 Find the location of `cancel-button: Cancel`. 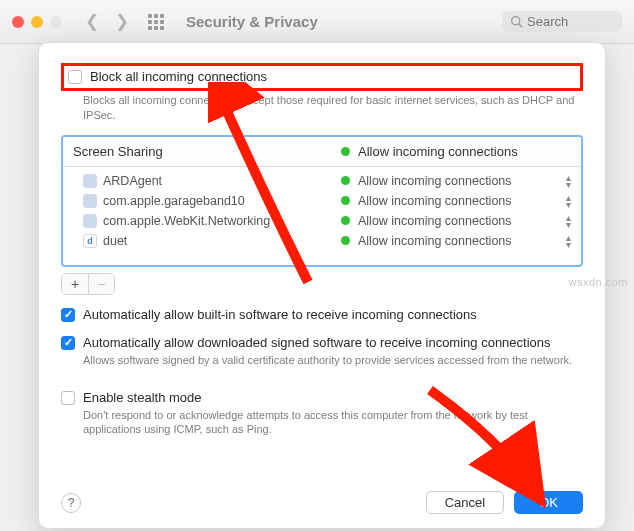

cancel-button: Cancel is located at coordinates (465, 502).